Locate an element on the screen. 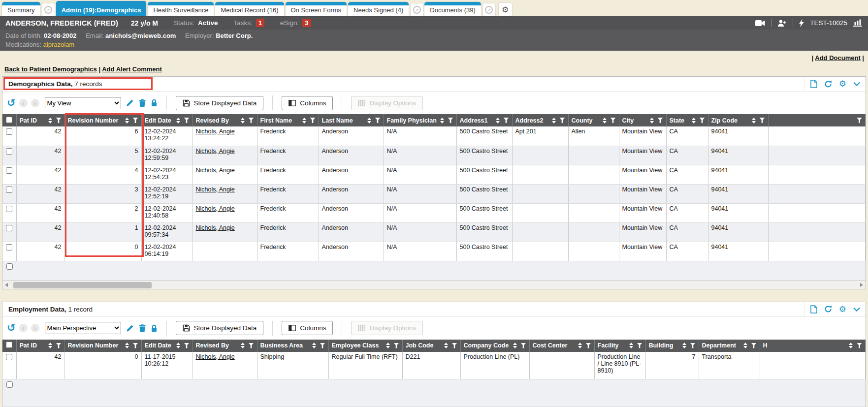 This screenshot has width=868, height=407. column-header-h: H is located at coordinates (812, 345).